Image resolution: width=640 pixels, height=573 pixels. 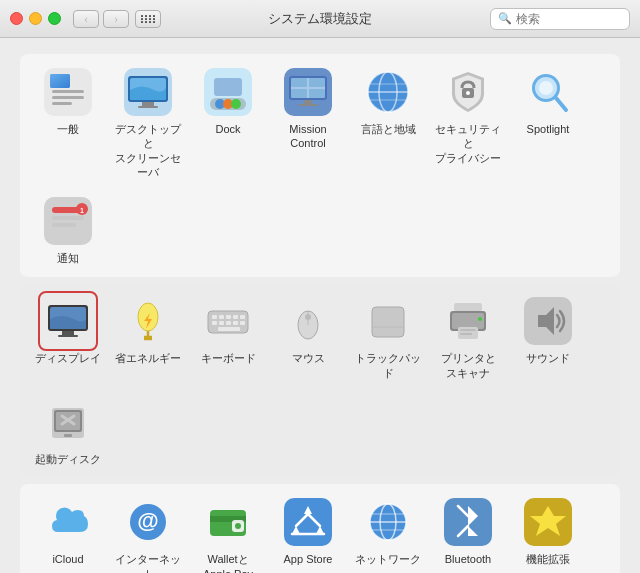 What do you see at coordinates (320, 19) in the screenshot?
I see `window-title: システム環境設定` at bounding box center [320, 19].